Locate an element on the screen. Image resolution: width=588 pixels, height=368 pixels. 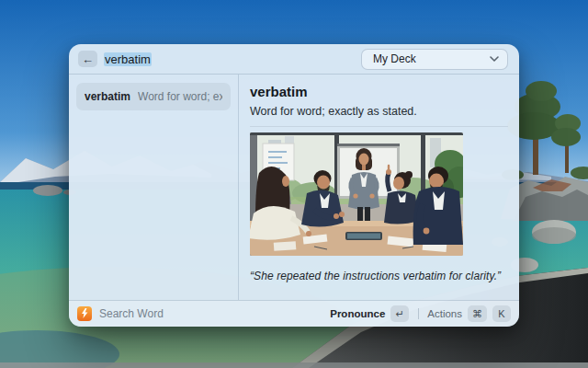
k-key: K is located at coordinates (502, 314).